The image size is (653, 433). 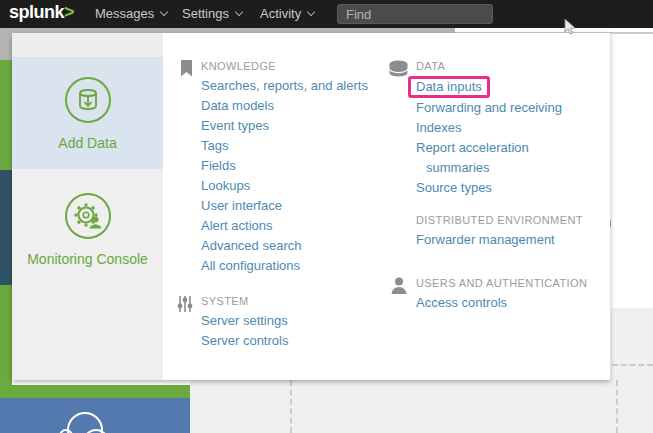 What do you see at coordinates (284, 86) in the screenshot?
I see `menu-link: Searches, reports, and alerts` at bounding box center [284, 86].